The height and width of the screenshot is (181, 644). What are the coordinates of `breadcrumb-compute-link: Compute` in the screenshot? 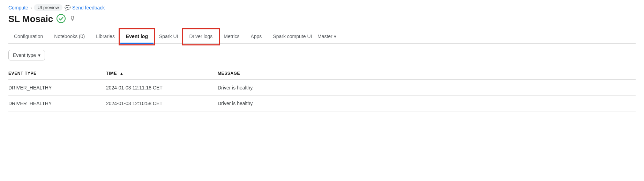 It's located at (18, 8).